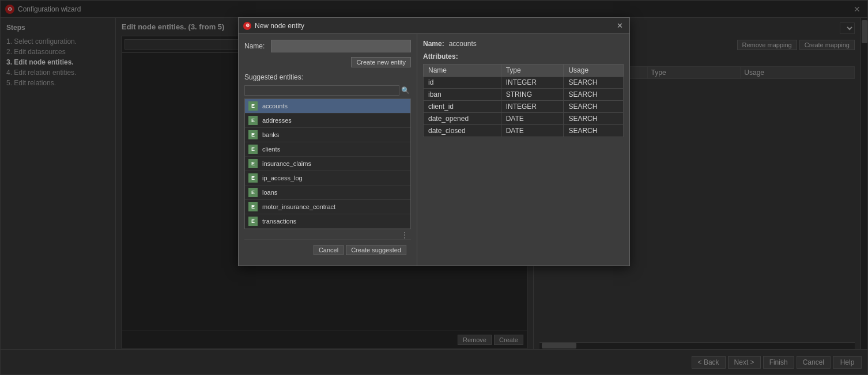  What do you see at coordinates (523, 119) in the screenshot?
I see `table-row: date_openedDATESEARCH` at bounding box center [523, 119].